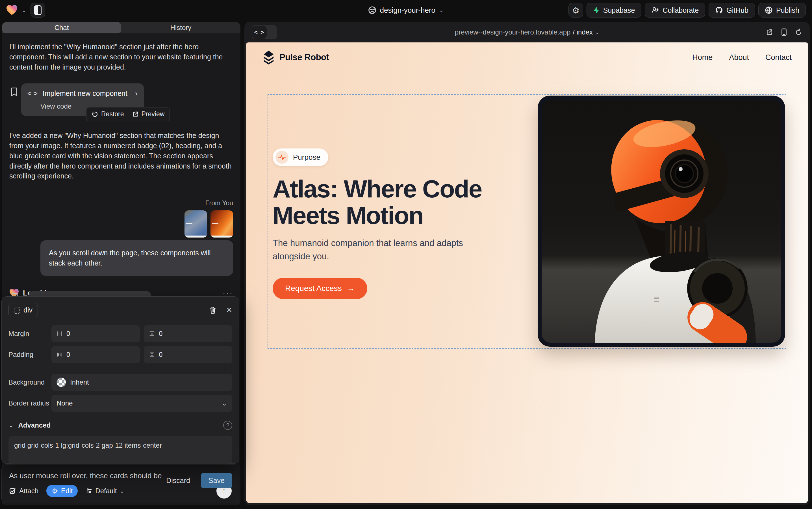 The height and width of the screenshot is (509, 812). I want to click on element-tag: div, so click(28, 310).